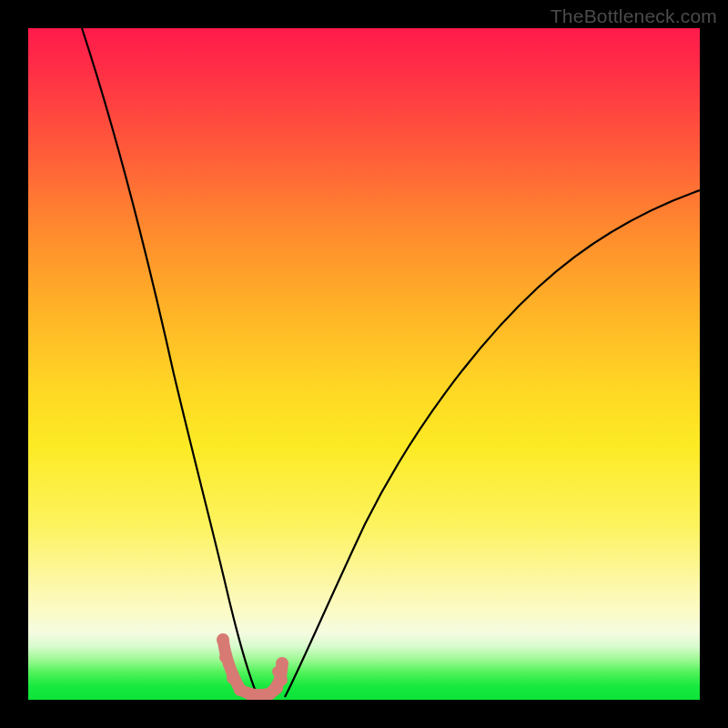  What do you see at coordinates (633, 16) in the screenshot?
I see `watermark-text: TheBottleneck.com` at bounding box center [633, 16].